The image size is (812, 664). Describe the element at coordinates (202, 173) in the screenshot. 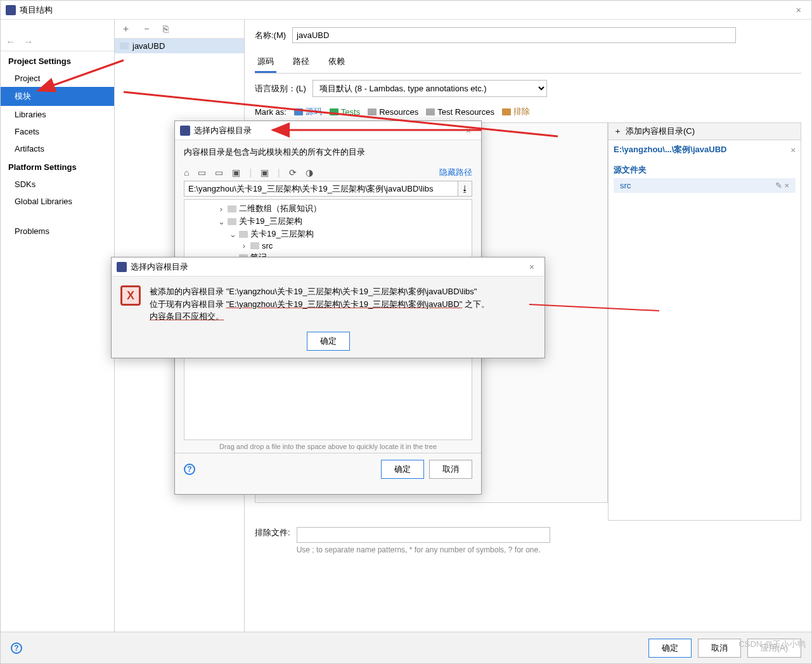

I see `desktop-icon: ▭` at that location.